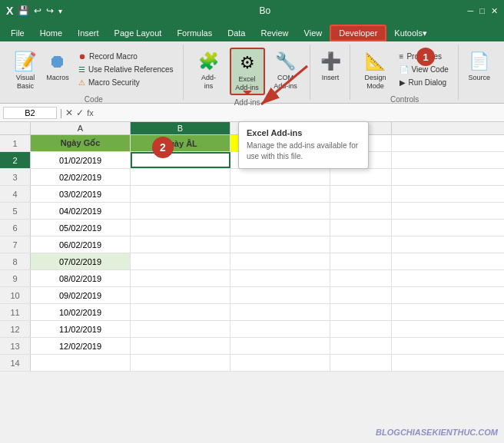 The image size is (504, 443). Describe the element at coordinates (15, 295) in the screenshot. I see `row-number-10: 10` at that location.